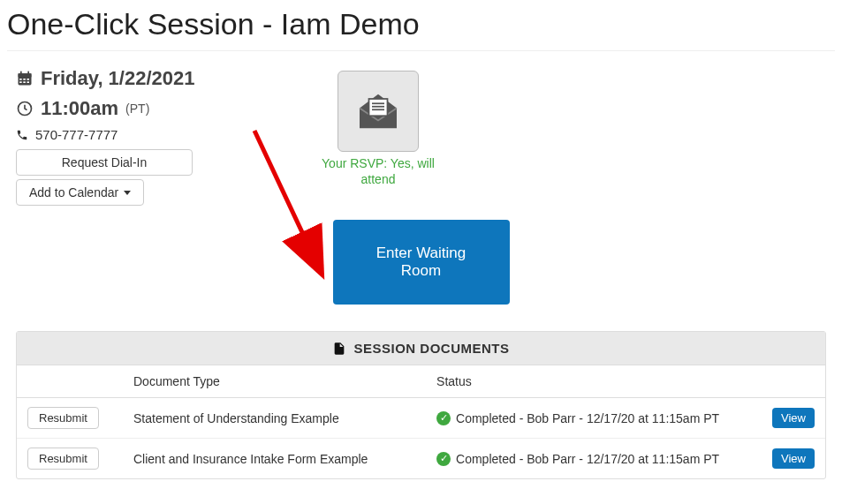 The width and height of the screenshot is (842, 504). Describe the element at coordinates (118, 79) in the screenshot. I see `session-date: Friday, 1/22/2021` at that location.